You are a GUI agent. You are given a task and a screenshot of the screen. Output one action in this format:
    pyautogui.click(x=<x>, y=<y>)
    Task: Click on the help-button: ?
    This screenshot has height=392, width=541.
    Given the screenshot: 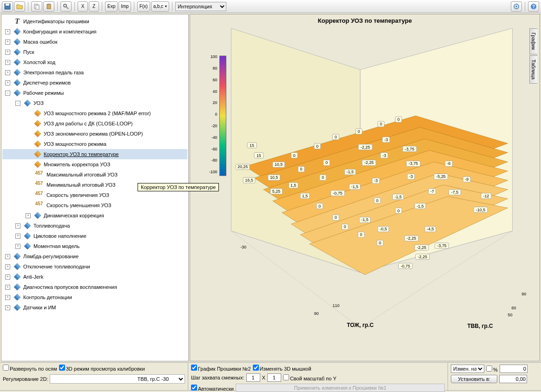 What is the action you would take?
    pyautogui.click(x=534, y=7)
    